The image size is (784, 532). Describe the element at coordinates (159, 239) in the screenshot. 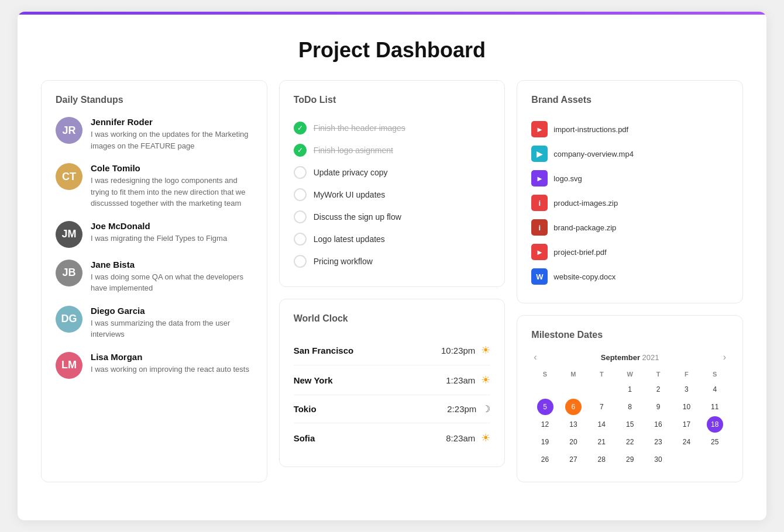

I see `standup-desc: I was migrating the Field Types to Figma` at that location.